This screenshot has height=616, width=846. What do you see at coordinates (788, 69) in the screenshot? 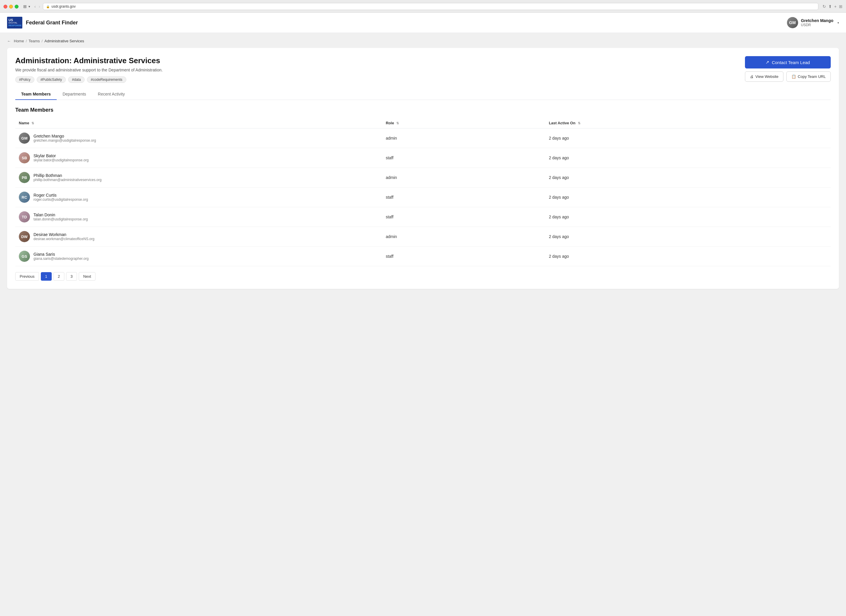
I see `card-actions: ↗ Contact Team Lead 🖨 View Website 📋 Cop…` at bounding box center [788, 69].